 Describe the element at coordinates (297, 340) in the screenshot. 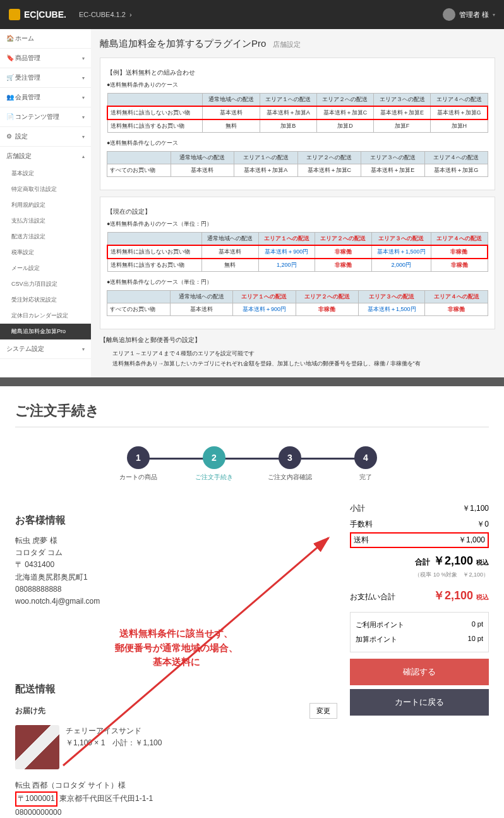

I see `card-header: 【離島追加料金と郵便番号の設定】` at that location.